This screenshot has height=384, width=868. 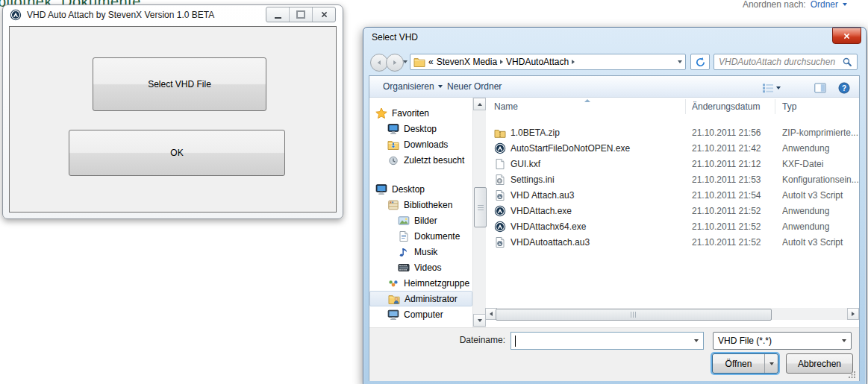 What do you see at coordinates (421, 204) in the screenshot?
I see `sidebar-item-bibliotheken: Bibliotheken` at bounding box center [421, 204].